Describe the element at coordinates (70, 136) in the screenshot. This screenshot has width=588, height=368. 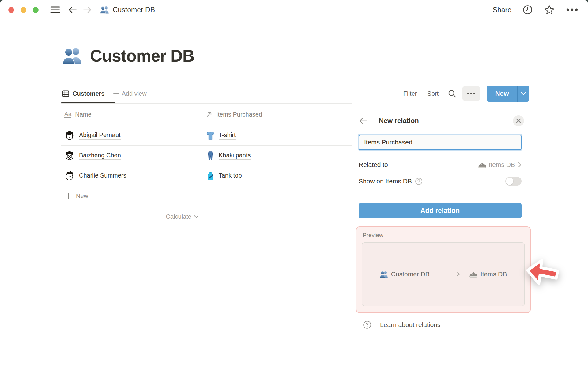
I see `abigail-avatar` at that location.